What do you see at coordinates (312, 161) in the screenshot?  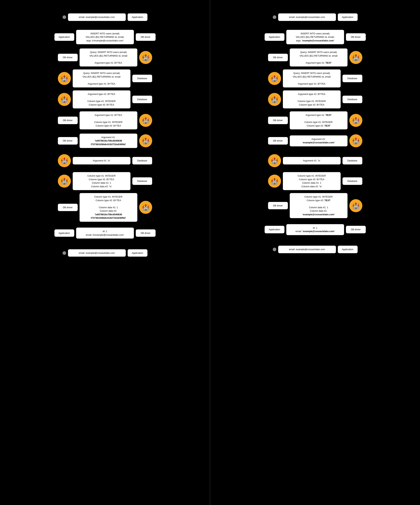 I see `message-box: Argument #1: '\x'` at bounding box center [312, 161].